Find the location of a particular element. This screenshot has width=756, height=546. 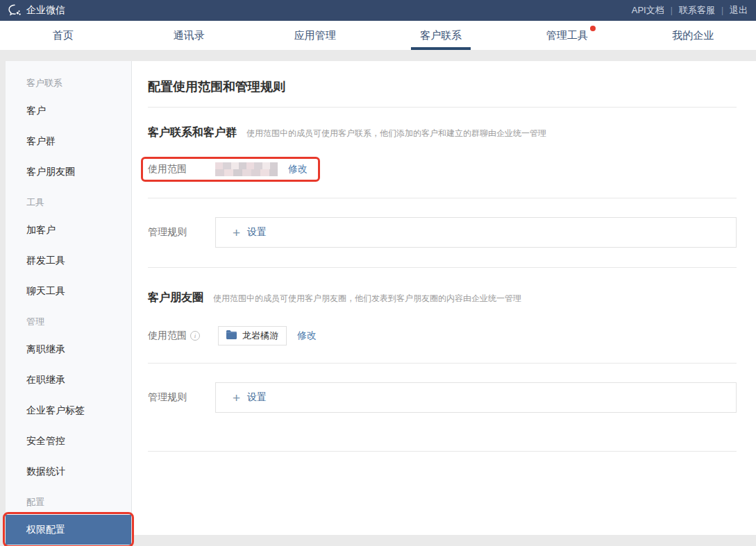

main-nav: 首页 通讯录 应用管理 客户联系 管理工具 我的企业 is located at coordinates (378, 35).